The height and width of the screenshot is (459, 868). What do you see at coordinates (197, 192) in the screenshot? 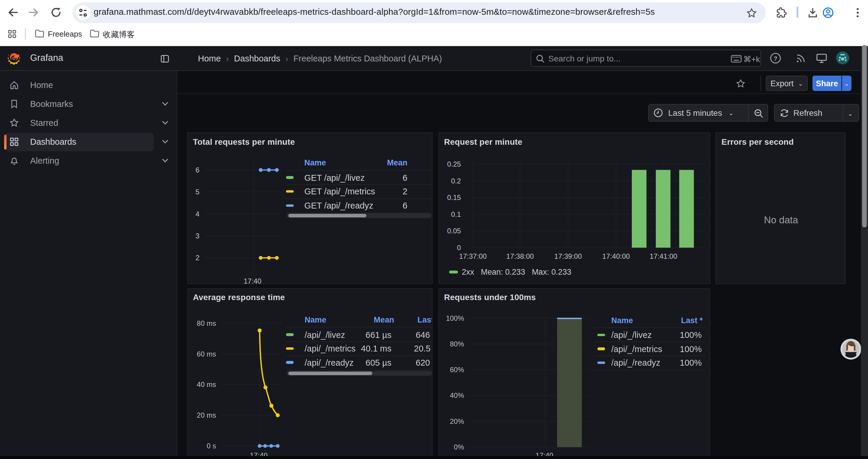
I see `svg-text: 5` at bounding box center [197, 192].